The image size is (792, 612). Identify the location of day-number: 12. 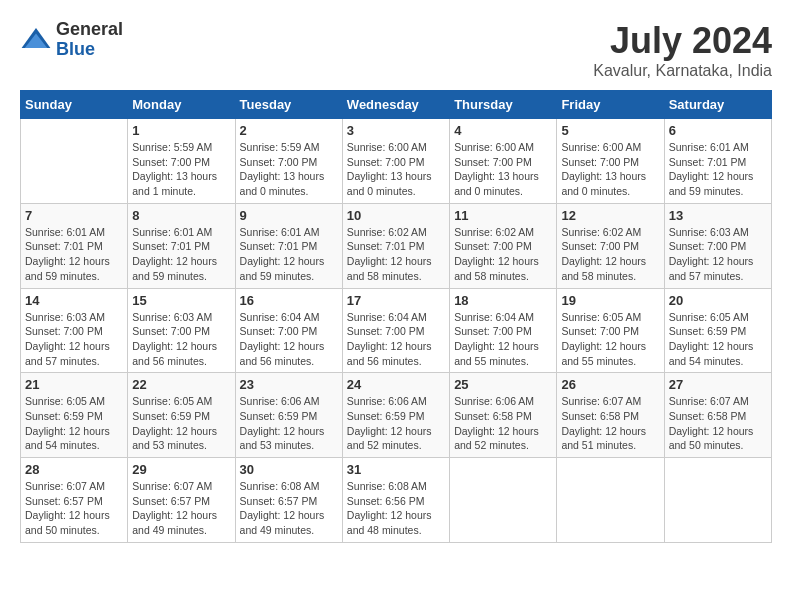
(610, 216).